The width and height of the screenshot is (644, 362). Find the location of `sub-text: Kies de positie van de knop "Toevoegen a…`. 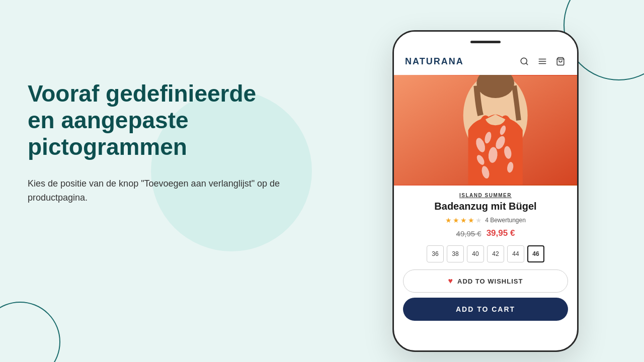

sub-text: Kies de positie van de knop "Toevoegen a… is located at coordinates (158, 191).